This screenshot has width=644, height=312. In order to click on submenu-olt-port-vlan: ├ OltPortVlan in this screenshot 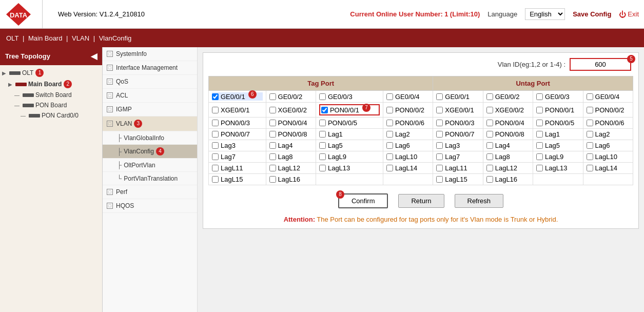, I will do `click(150, 165)`.